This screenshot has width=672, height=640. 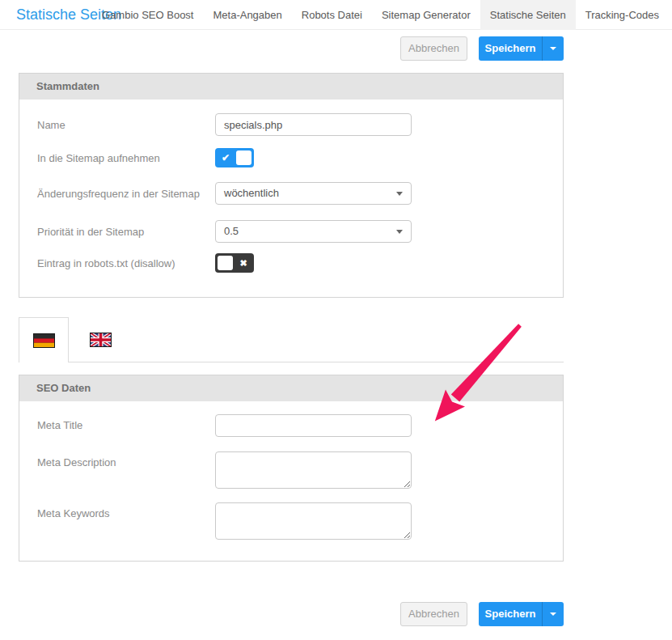 I want to click on sitemap-include-row: In die Sitemap aufnehmen ✔, so click(x=291, y=158).